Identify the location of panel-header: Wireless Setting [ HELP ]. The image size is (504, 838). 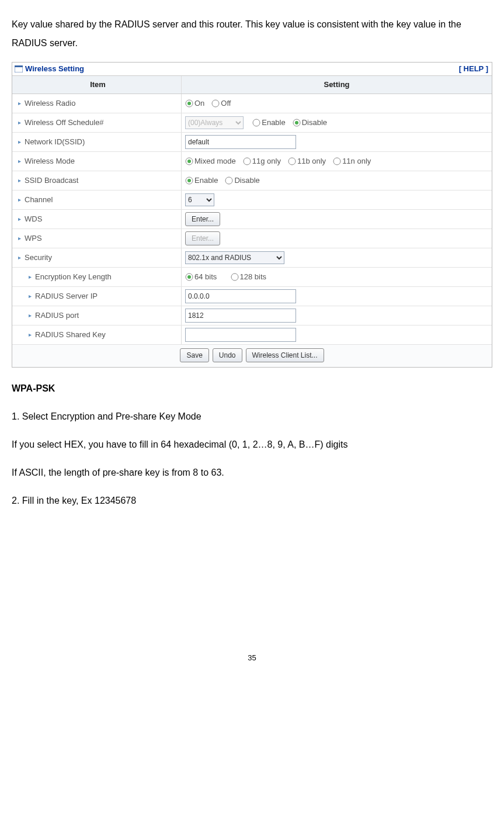
(252, 69).